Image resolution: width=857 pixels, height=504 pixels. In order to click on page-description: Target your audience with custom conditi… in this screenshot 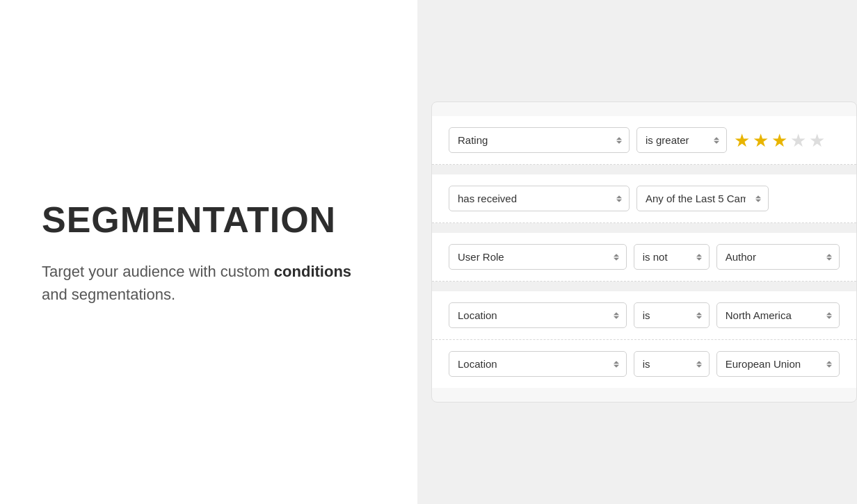, I will do `click(209, 283)`.